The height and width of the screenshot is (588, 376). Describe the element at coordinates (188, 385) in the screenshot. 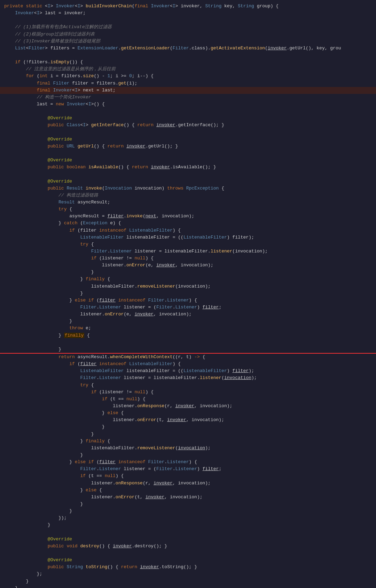

I see `code-line-55: try {` at that location.